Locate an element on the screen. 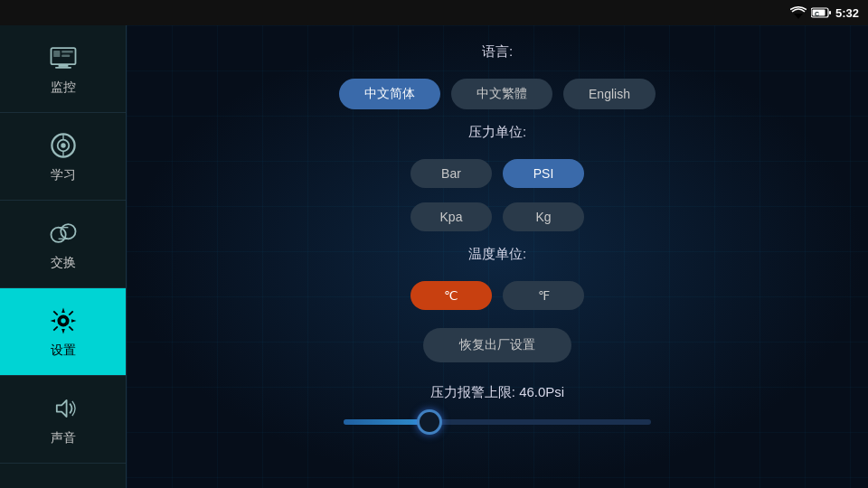  gear-icon is located at coordinates (63, 321).